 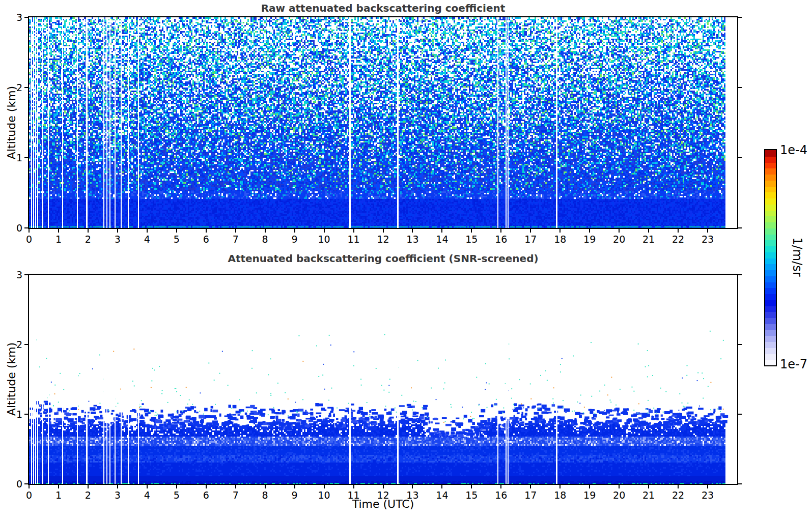 I want to click on colorbar-box, so click(x=771, y=257).